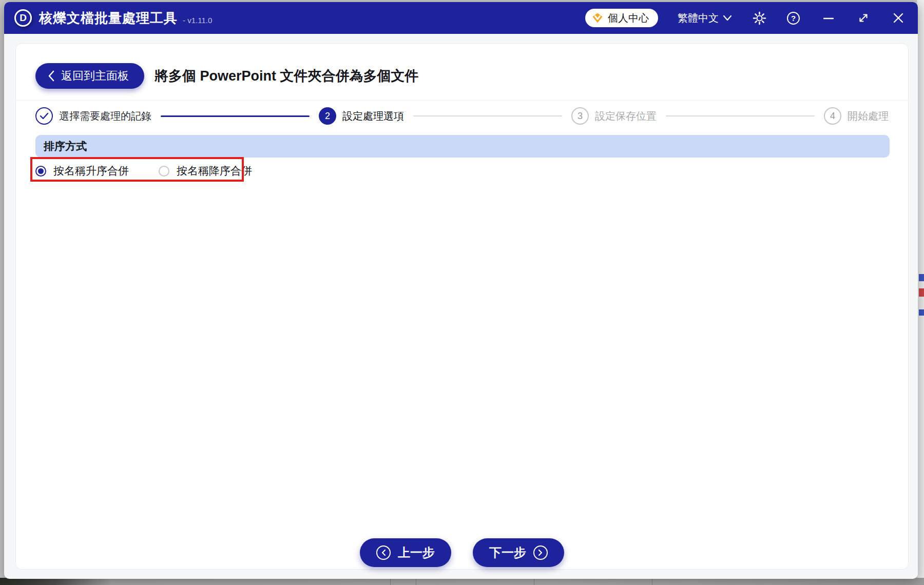  I want to click on sort-section-header: 排序方式, so click(463, 146).